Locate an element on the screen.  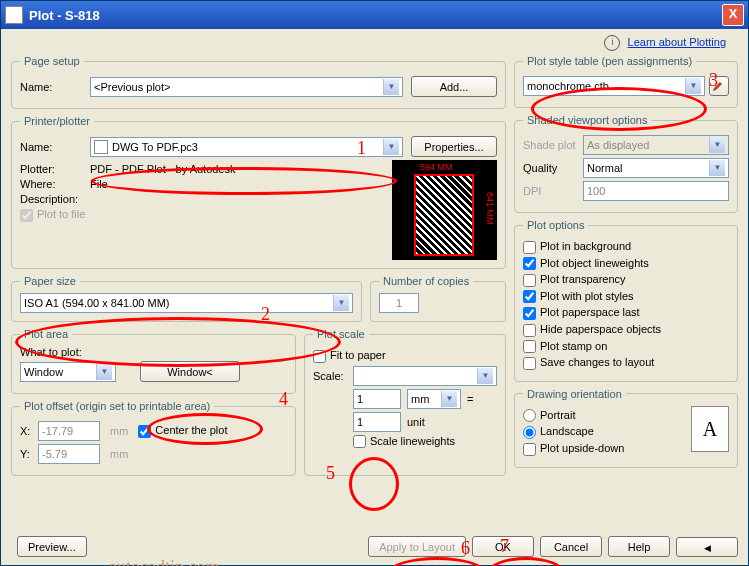
page-setup-legend: Page setup is located at coordinates (52, 61).